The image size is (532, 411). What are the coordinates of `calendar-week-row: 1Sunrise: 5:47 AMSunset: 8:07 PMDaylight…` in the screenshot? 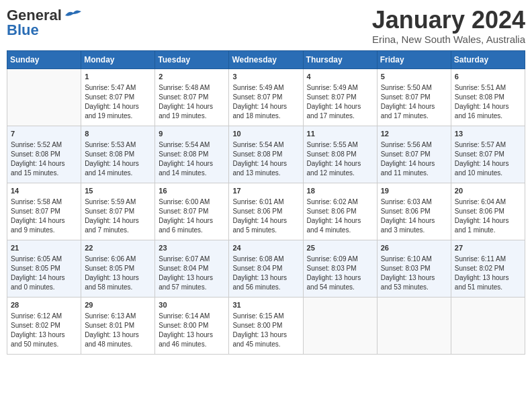 It's located at (266, 97).